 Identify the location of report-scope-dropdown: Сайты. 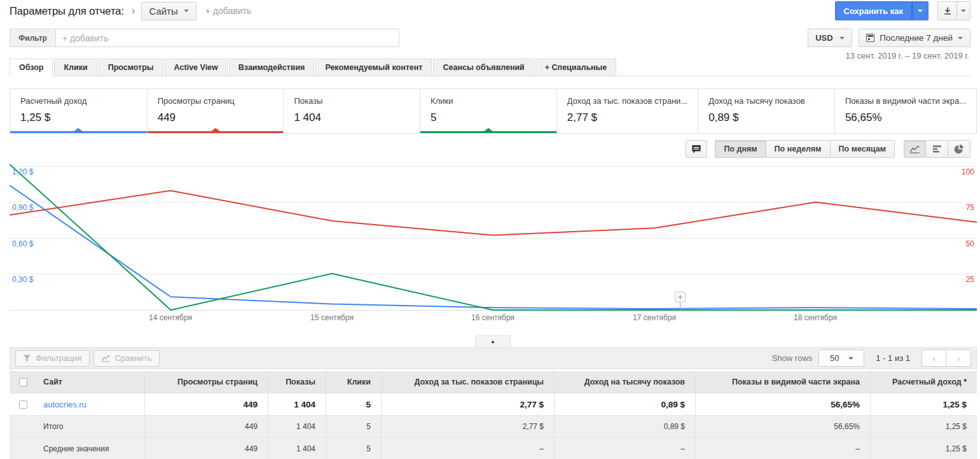
(169, 11).